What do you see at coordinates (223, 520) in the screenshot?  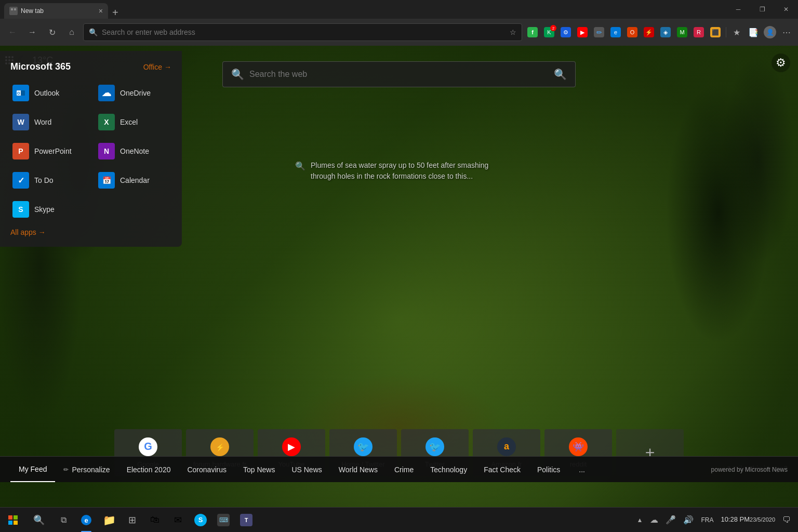 I see `taskbar-devtools: ⌨` at bounding box center [223, 520].